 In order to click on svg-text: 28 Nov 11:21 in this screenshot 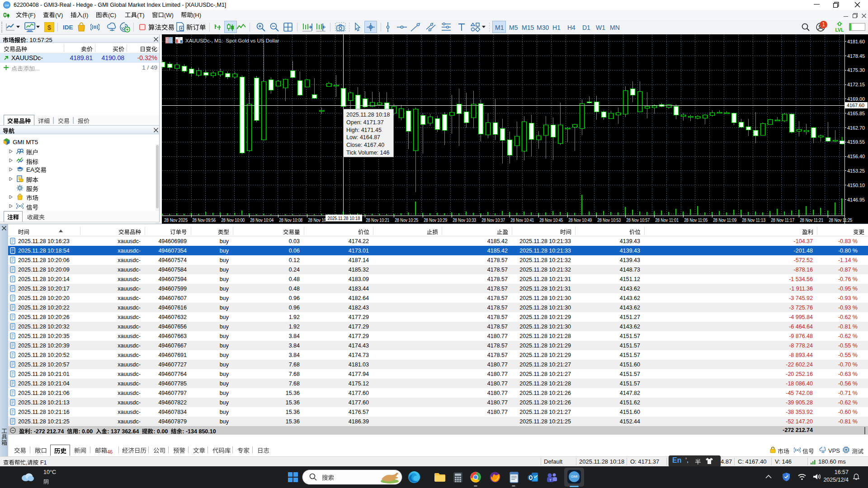, I will do `click(811, 220)`.